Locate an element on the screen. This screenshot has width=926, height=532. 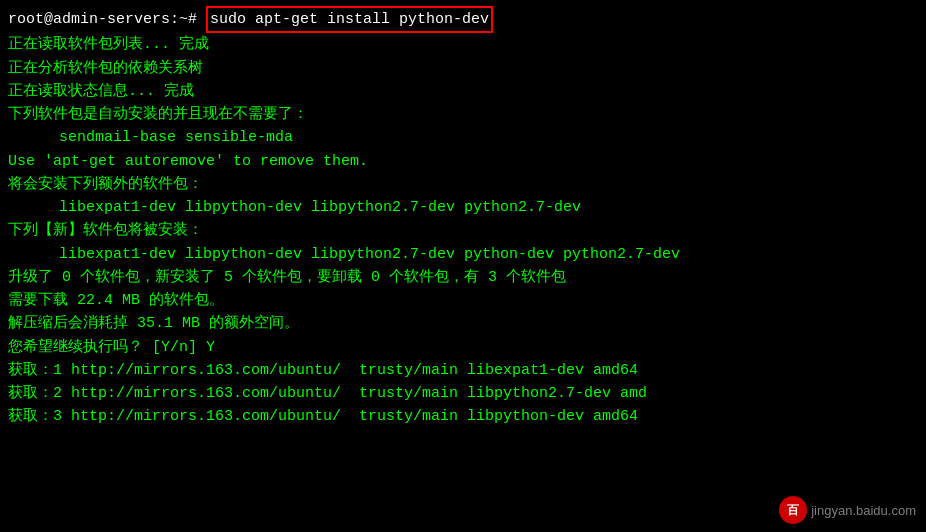
watermark: jingyan.baidu.com is located at coordinates (848, 510).